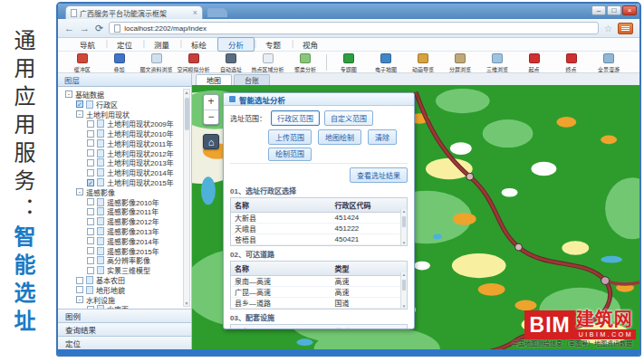 The height and width of the screenshot is (362, 644). What do you see at coordinates (121, 300) in the screenshot?
I see `tree-row: 水利设施` at bounding box center [121, 300].